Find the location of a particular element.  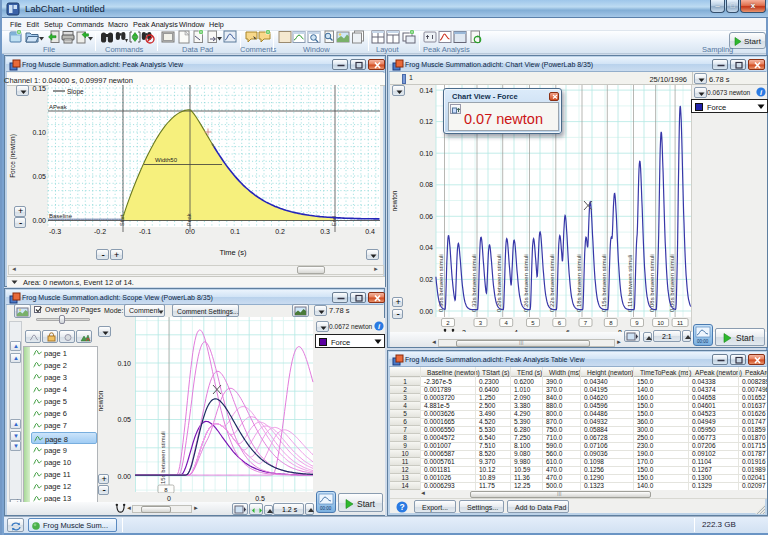

svg-text: 0.22s between stimuli is located at coordinates (552, 283).